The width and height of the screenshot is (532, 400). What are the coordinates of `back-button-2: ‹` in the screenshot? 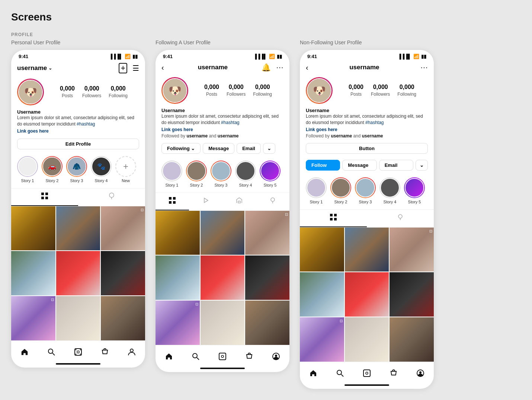 It's located at (163, 68).